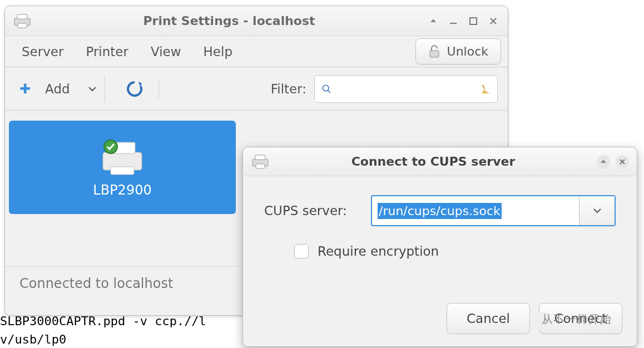  What do you see at coordinates (301, 251) in the screenshot?
I see `require-encryption-checkbox` at bounding box center [301, 251].